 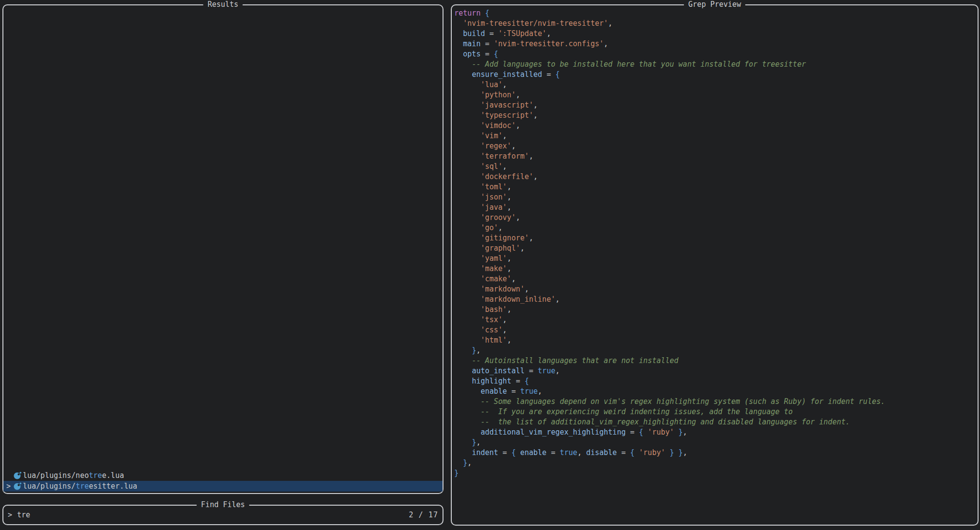 What do you see at coordinates (223, 486) in the screenshot?
I see `result-row: > lua/plugins/treesitter.lua` at bounding box center [223, 486].